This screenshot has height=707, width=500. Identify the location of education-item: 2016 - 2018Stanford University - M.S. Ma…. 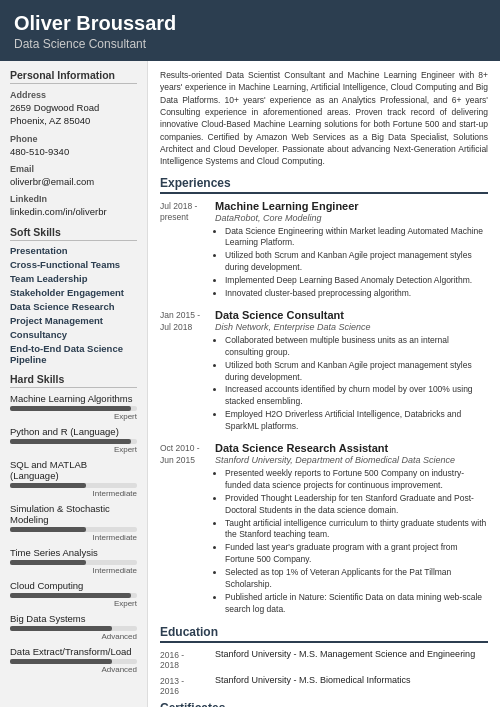
(324, 660).